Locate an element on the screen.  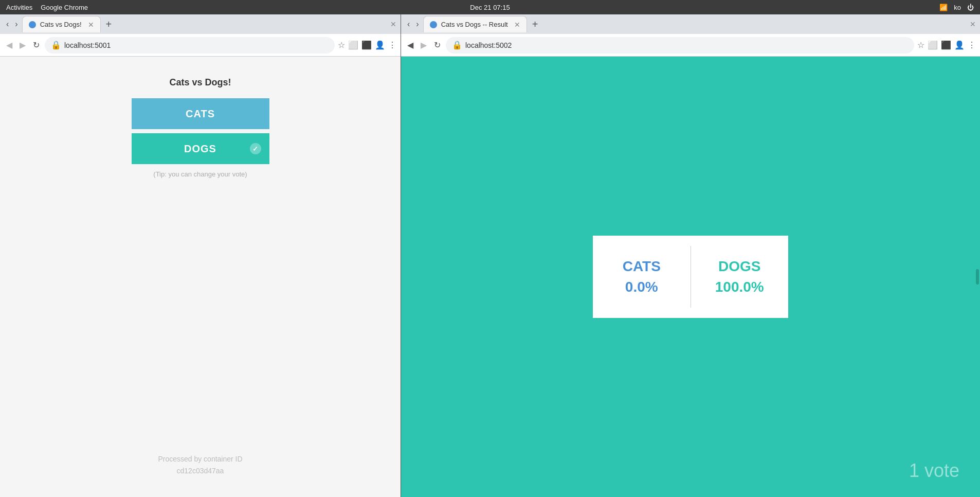
cats-result-pct: 0.0% is located at coordinates (642, 287).